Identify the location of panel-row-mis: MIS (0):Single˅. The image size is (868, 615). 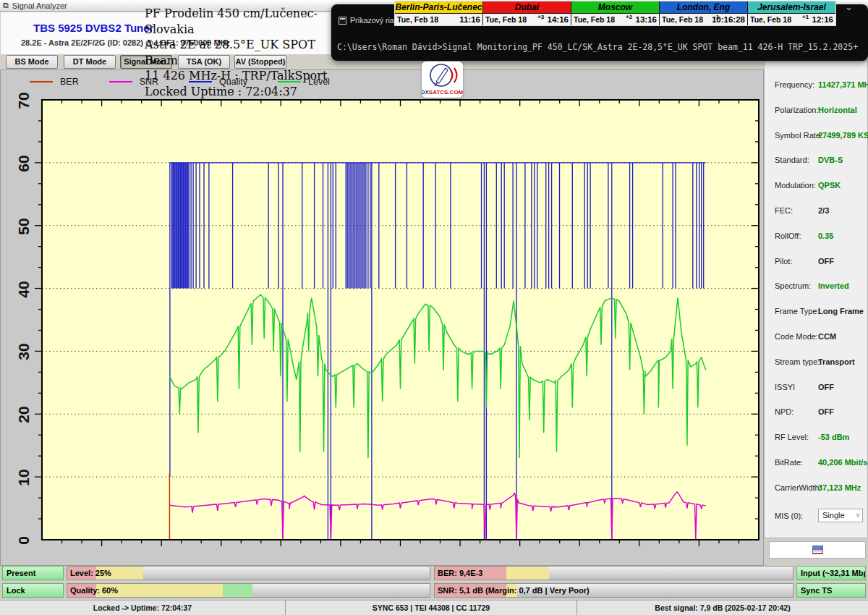
(816, 522).